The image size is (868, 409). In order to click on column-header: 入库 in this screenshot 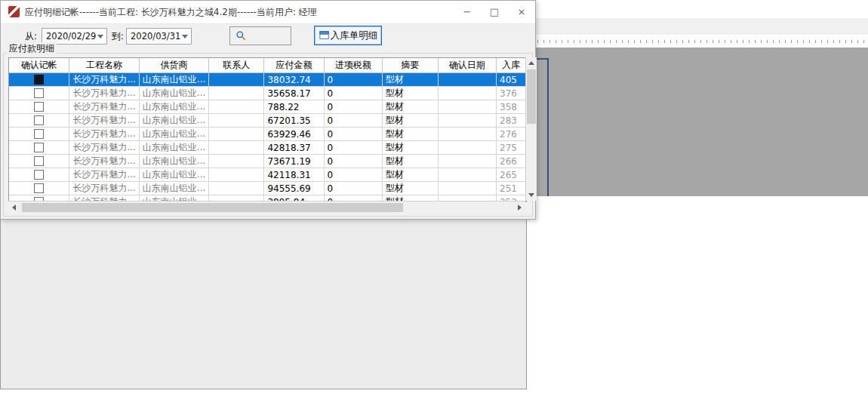, I will do `click(512, 66)`.